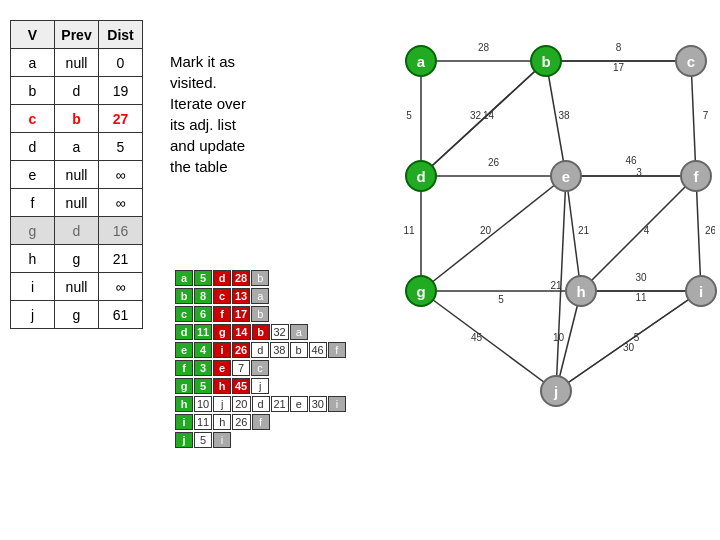 Image resolution: width=720 pixels, height=540 pixels. Describe the element at coordinates (203, 368) in the screenshot. I see `mini-cell: 3` at that location.